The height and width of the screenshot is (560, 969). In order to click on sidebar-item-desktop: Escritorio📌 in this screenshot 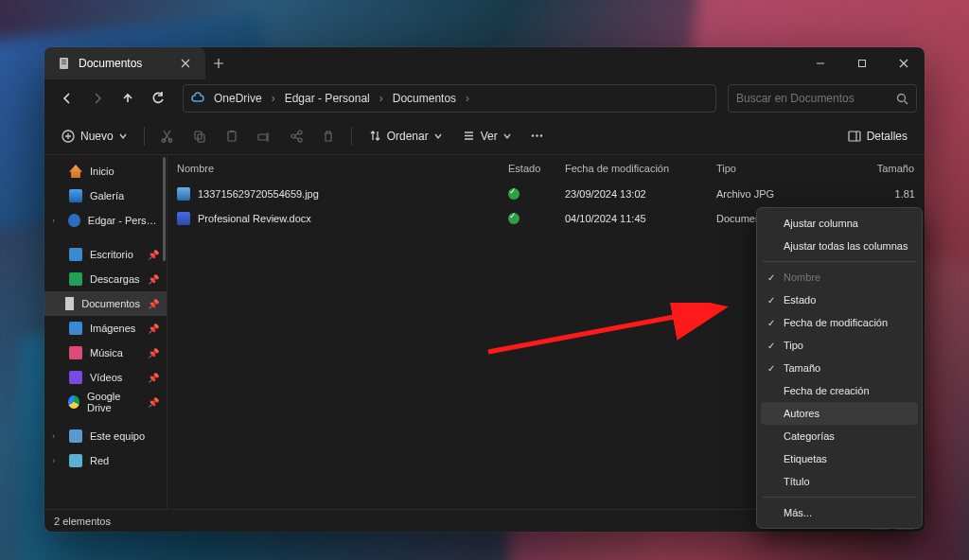, I will do `click(106, 254)`.